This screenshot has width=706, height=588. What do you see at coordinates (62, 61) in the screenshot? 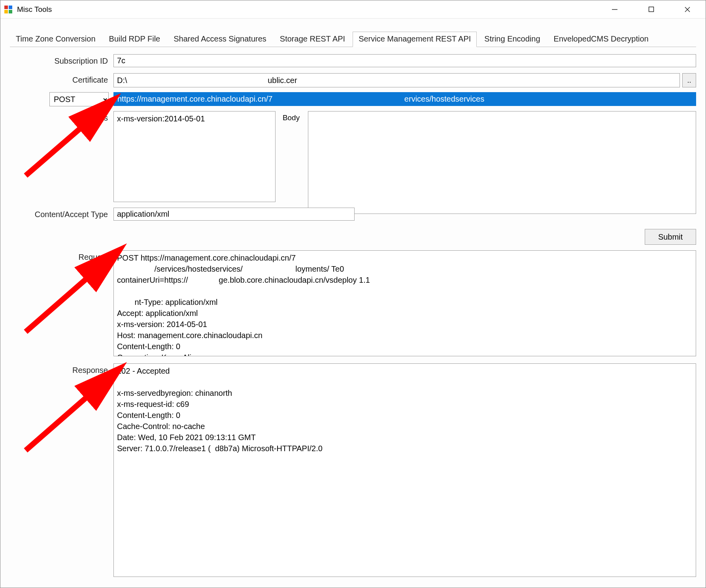
I see `label-subscription-id: Subscription ID` at bounding box center [62, 61].